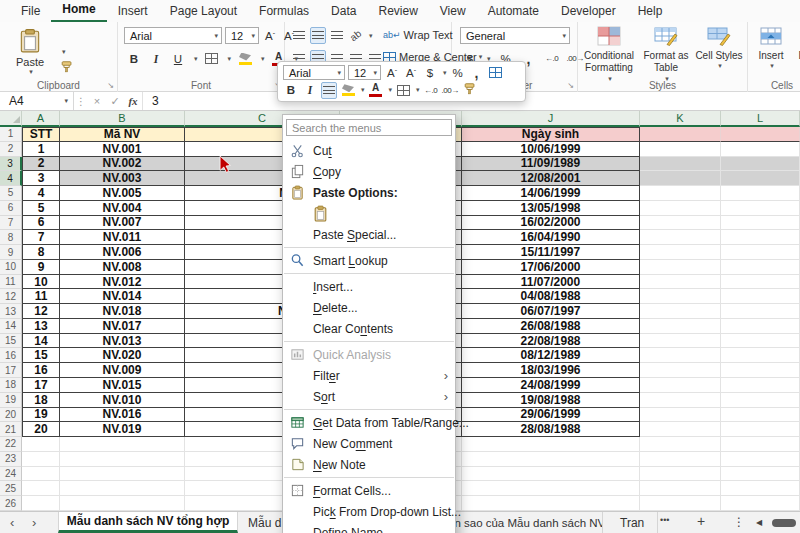 The height and width of the screenshot is (533, 800). I want to click on increase-font-button: Aˆ, so click(270, 36).